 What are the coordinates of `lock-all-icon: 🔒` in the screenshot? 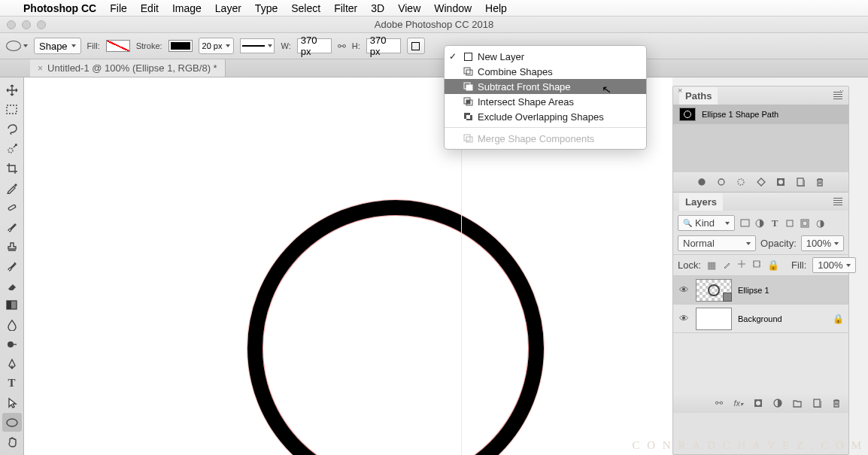 It's located at (773, 265).